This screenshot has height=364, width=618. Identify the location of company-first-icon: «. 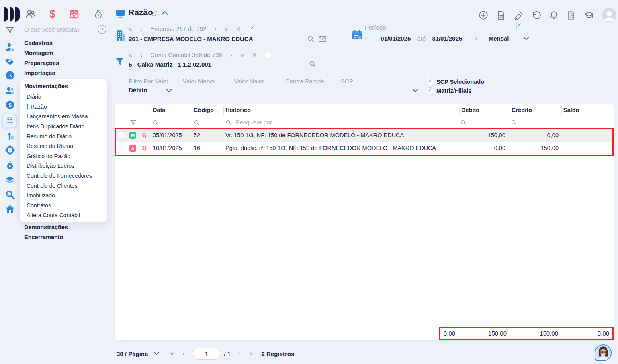
(130, 29).